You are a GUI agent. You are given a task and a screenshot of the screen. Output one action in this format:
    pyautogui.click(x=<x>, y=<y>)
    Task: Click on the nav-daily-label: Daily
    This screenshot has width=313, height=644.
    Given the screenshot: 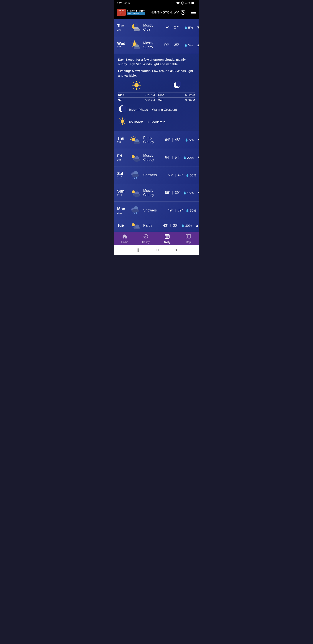 What is the action you would take?
    pyautogui.click(x=167, y=242)
    